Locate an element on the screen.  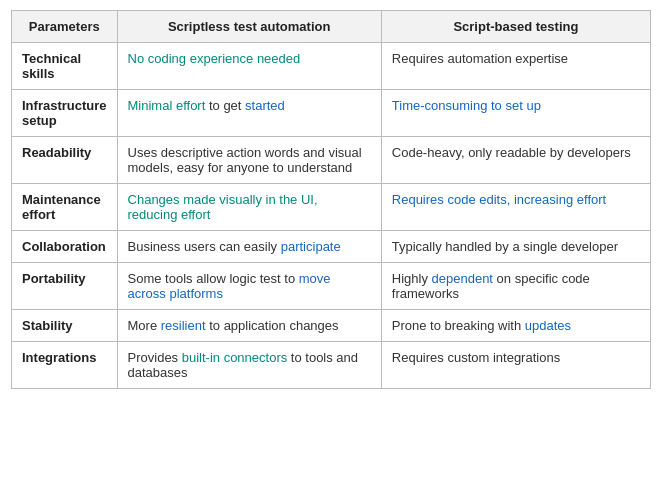
cell-text: Prone to breaking with is located at coordinates (458, 326).